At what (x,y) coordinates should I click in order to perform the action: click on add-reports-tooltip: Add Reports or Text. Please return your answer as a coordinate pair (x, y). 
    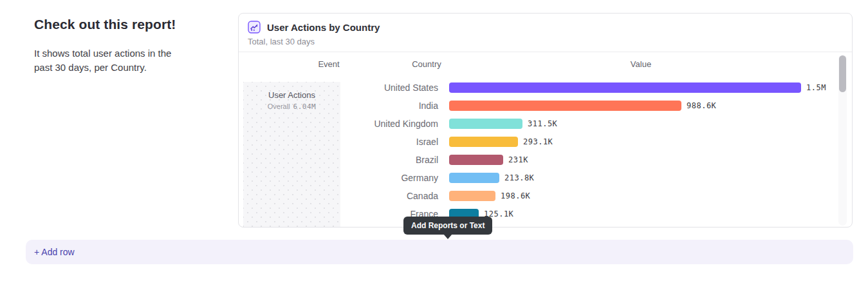
    Looking at the image, I should click on (448, 226).